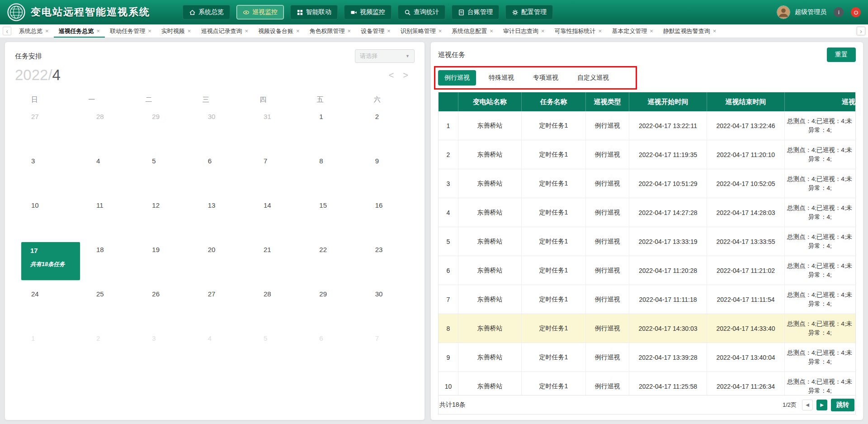 This screenshot has width=868, height=424. What do you see at coordinates (807, 405) in the screenshot?
I see `prev-page-icon: ◀` at bounding box center [807, 405].